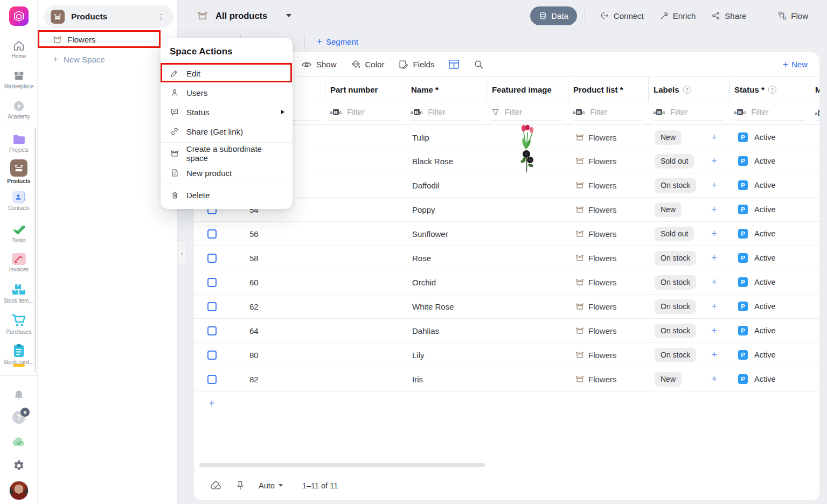 The height and width of the screenshot is (504, 827). Describe the element at coordinates (769, 113) in the screenshot. I see `filter-status: aBc Filter` at that location.